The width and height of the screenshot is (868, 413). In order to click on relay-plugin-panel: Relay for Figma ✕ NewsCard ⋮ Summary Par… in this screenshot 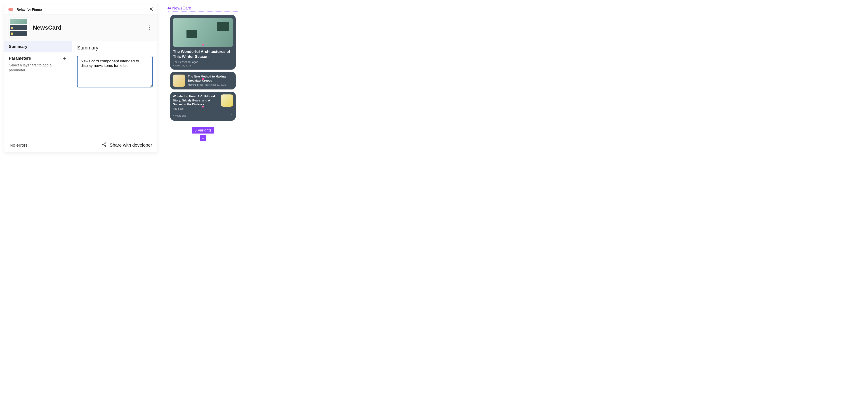, I will do `click(81, 78)`.